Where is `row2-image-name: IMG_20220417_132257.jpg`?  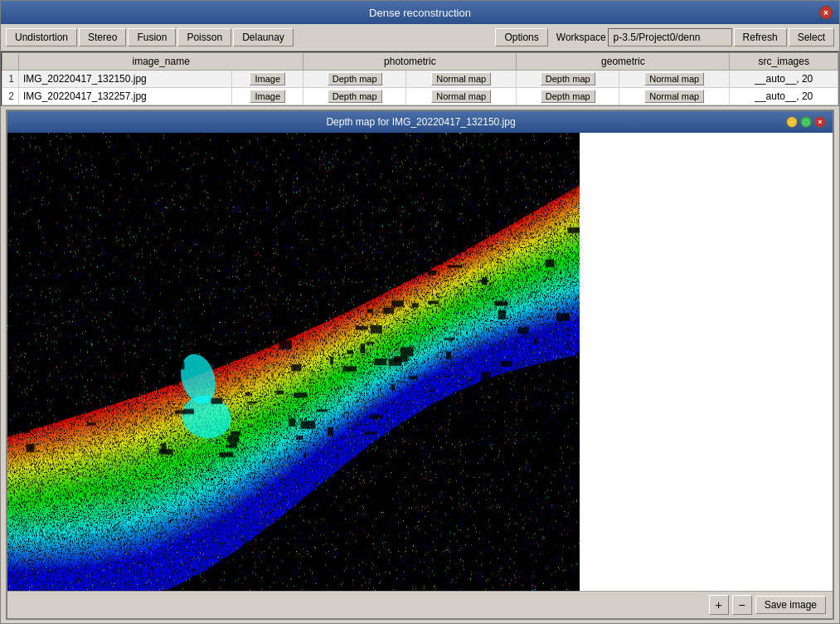 row2-image-name: IMG_20220417_132257.jpg is located at coordinates (126, 96).